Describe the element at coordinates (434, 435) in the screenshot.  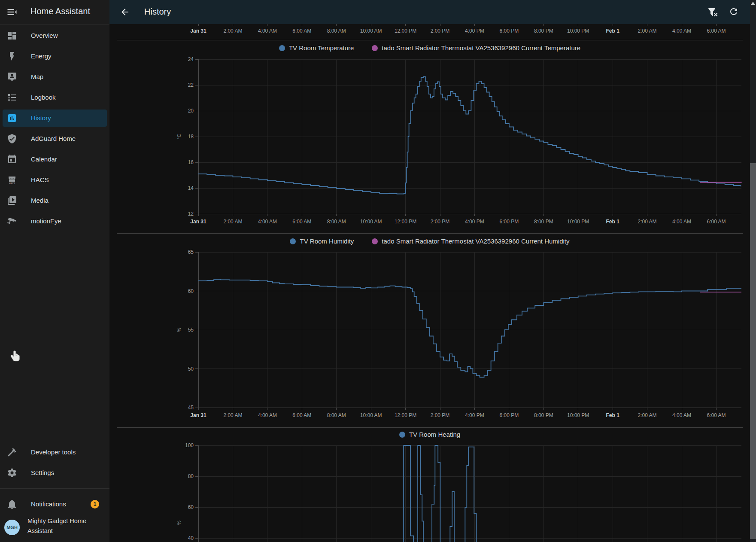
I see `legend-label: TV Room Heating` at that location.